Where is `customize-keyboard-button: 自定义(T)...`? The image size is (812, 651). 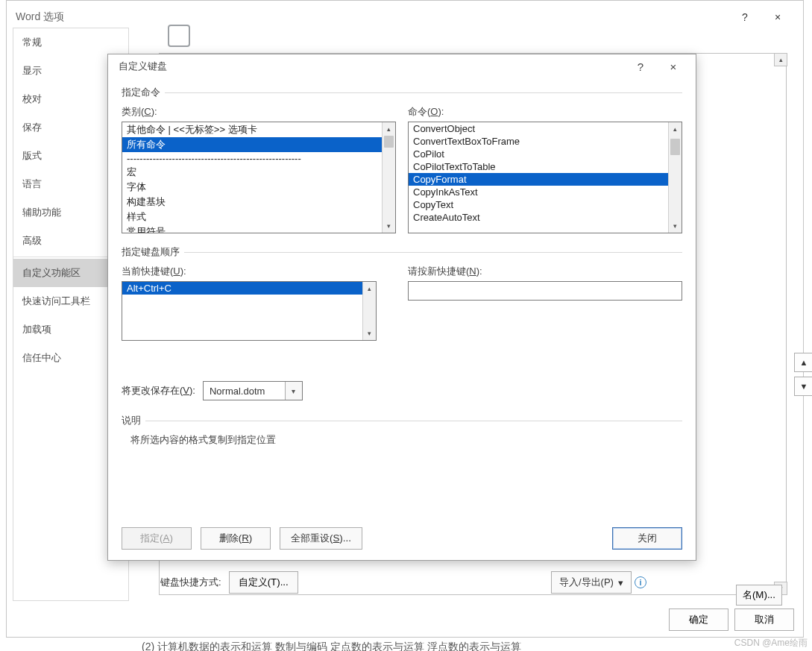
customize-keyboard-button: 自定义(T)... is located at coordinates (264, 582).